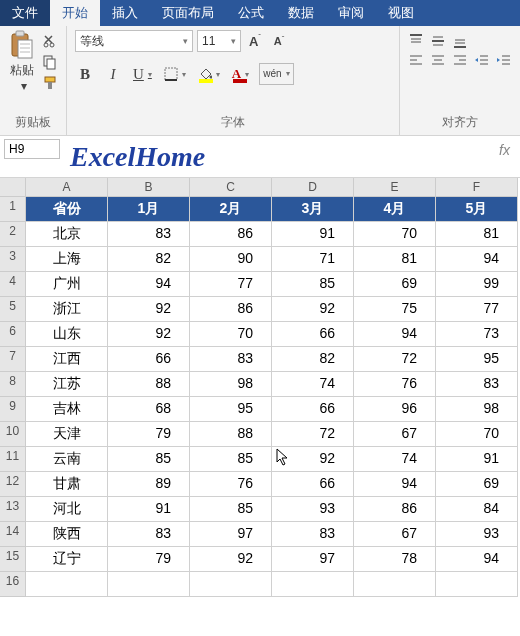  I want to click on tab-home: 开始, so click(75, 13).